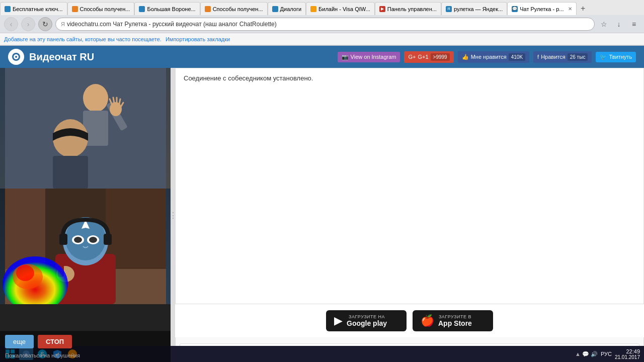 Image resolution: width=644 pixels, height=362 pixels. Describe the element at coordinates (35, 277) in the screenshot. I see `thermal-svg` at that location.